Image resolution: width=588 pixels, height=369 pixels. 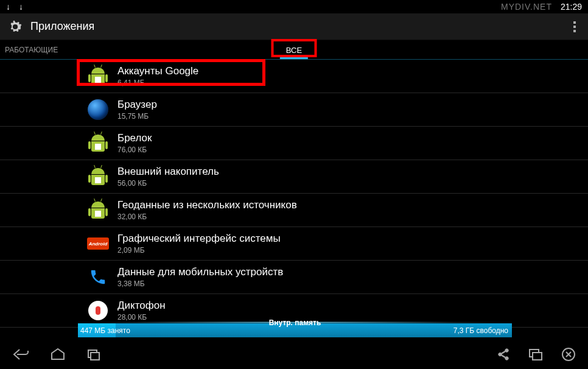 What do you see at coordinates (483, 331) in the screenshot?
I see `storage-free-label: 7,3 ГБ свободно` at bounding box center [483, 331].